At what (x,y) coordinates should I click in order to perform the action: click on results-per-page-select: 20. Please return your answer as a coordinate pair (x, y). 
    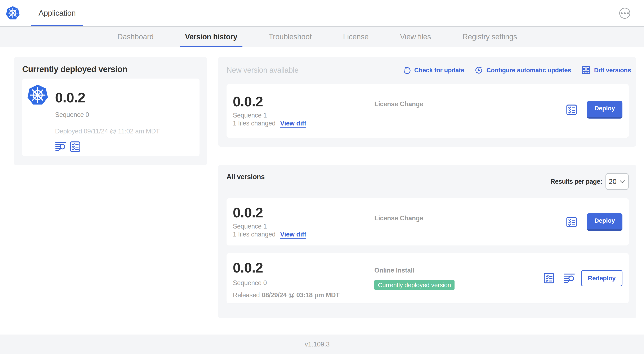
    Looking at the image, I should click on (617, 182).